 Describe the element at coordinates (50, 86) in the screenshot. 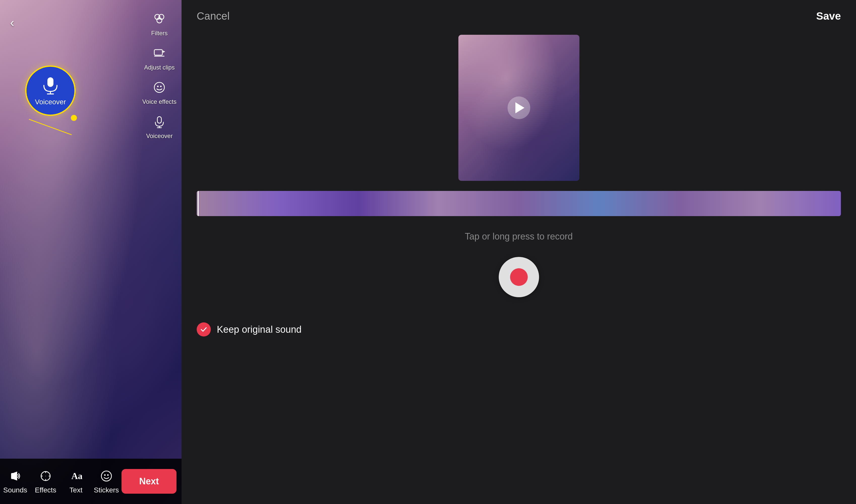

I see `voiceover-mic-icon` at that location.